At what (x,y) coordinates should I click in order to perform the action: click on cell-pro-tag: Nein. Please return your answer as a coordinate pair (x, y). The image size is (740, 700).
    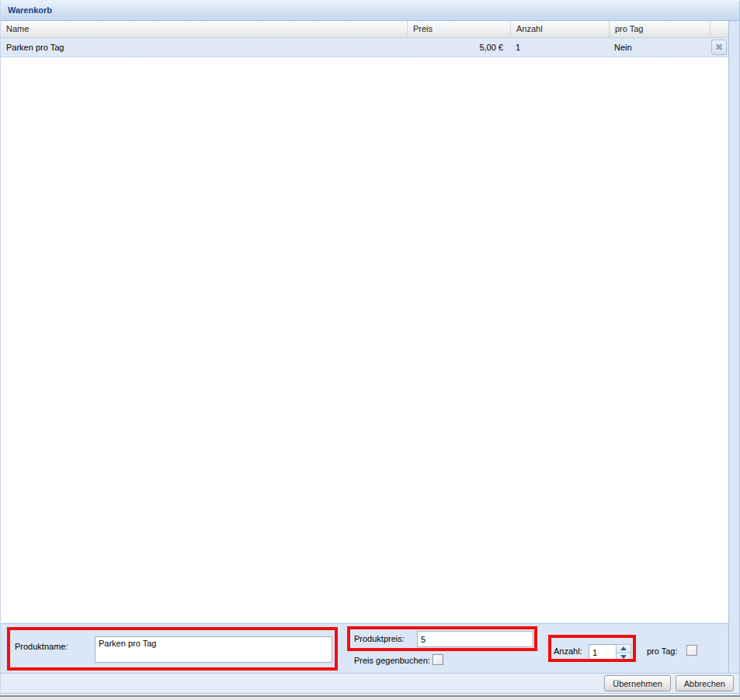
    Looking at the image, I should click on (660, 47).